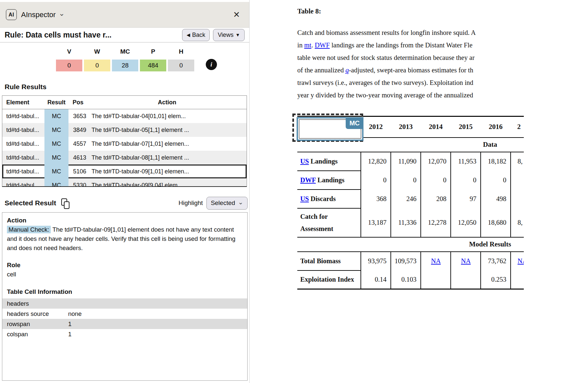 The image size is (588, 383). Describe the element at coordinates (411, 261) in the screenshot. I see `table-row: Total Biomass93,975109,573NANA73,762NA` at that location.